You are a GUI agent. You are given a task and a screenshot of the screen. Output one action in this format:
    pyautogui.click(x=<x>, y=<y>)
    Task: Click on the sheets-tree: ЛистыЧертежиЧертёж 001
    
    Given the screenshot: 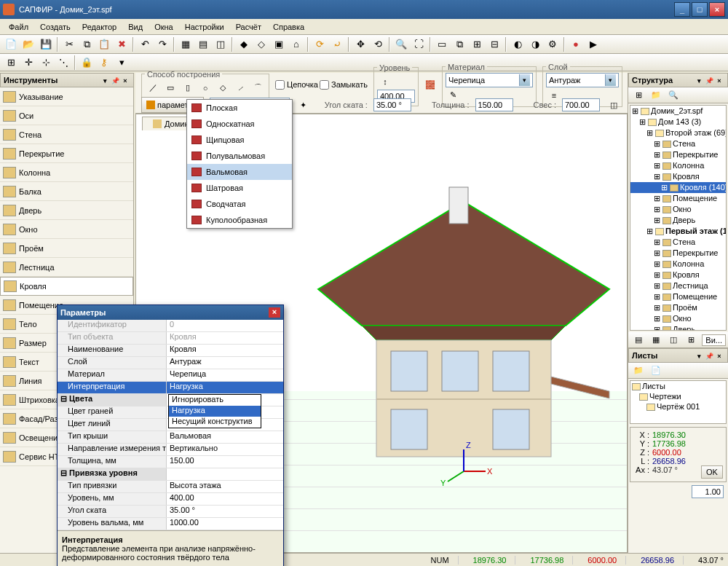 What is the action you would take?
    pyautogui.click(x=678, y=402)
    